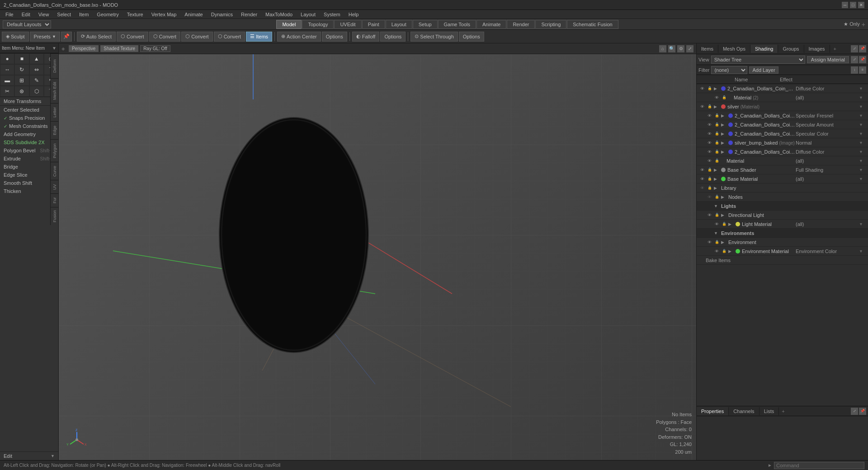 The width and height of the screenshot is (868, 470). I want to click on shader-item-2: 👁 🔒 ▶ silver (Material) ▼, so click(782, 107).